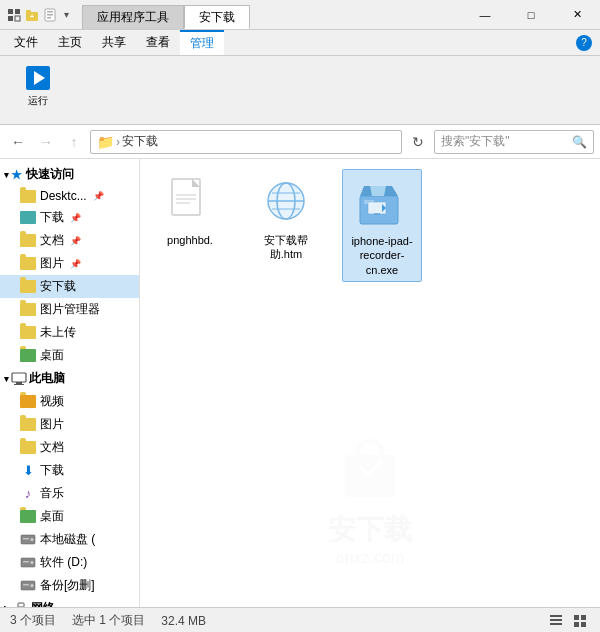 The height and width of the screenshot is (632, 600). What do you see at coordinates (114, 42) in the screenshot?
I see `ribbon-tab-share: 共享` at bounding box center [114, 42].